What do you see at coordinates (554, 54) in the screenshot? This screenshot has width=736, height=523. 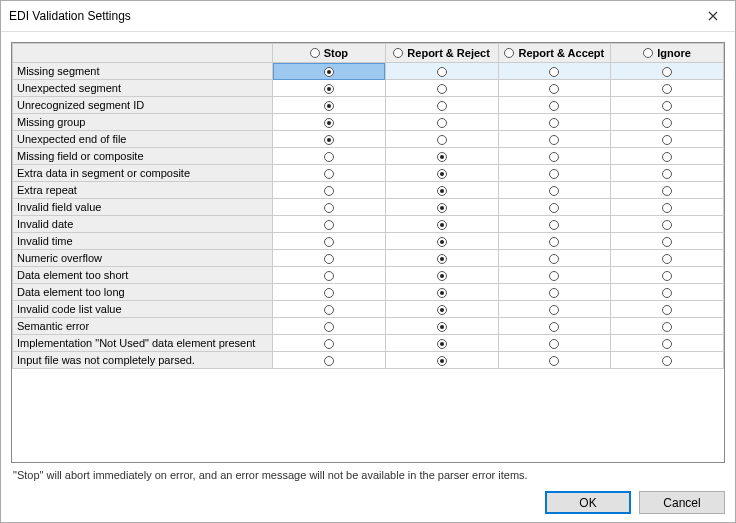 I see `column-header-report_accept: Report & Accept` at bounding box center [554, 54].